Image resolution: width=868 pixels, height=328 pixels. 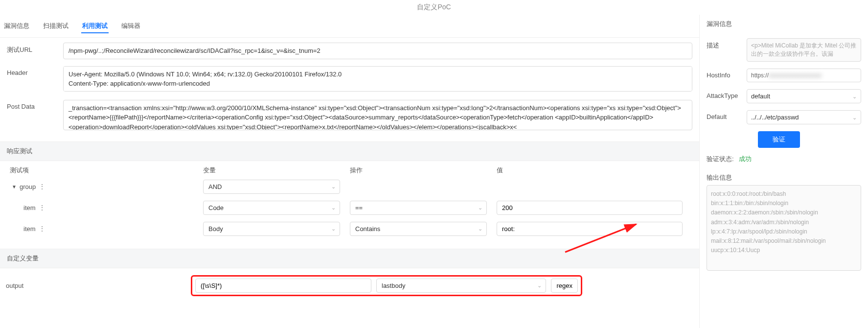 I want to click on attacktype-value: default, so click(x=760, y=96).